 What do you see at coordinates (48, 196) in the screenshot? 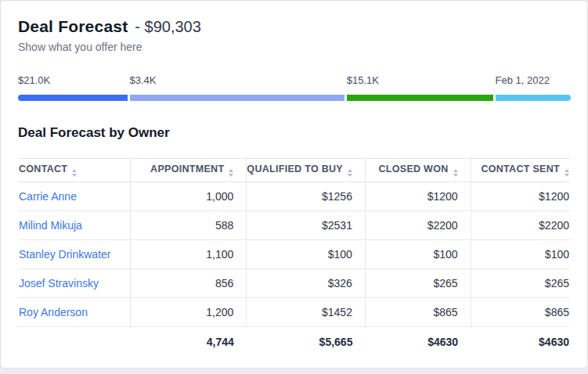
I see `contact-link: Carrie Anne` at bounding box center [48, 196].